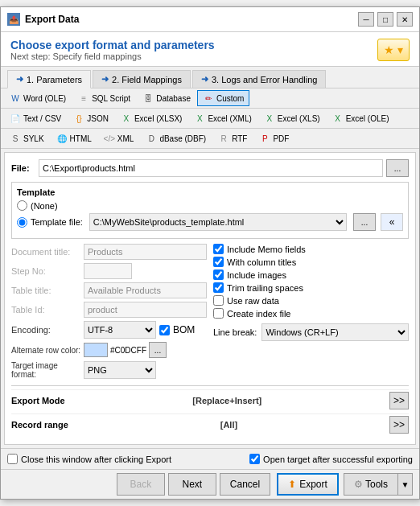 The image size is (420, 506). I want to click on create-index-label: Create index file, so click(259, 314).